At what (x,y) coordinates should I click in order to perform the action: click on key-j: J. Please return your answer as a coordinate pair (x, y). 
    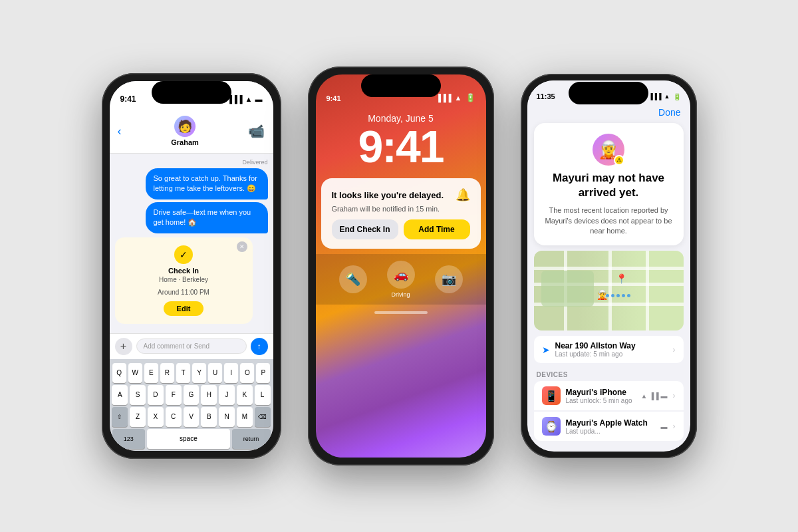
    Looking at the image, I should click on (227, 395).